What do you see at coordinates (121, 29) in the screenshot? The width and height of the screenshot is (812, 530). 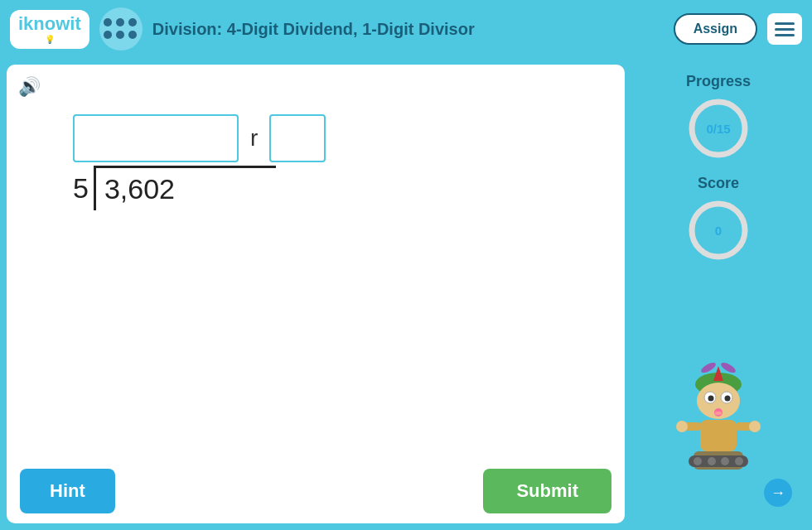 I see `activity-icon` at bounding box center [121, 29].